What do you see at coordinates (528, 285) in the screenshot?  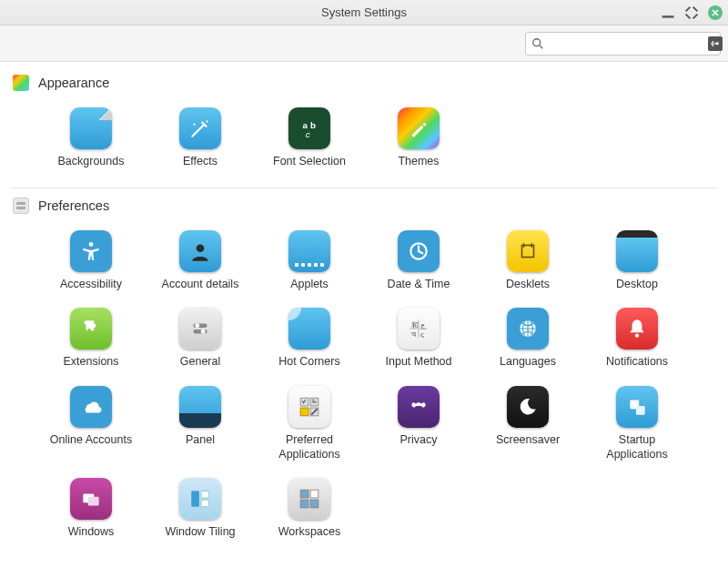 I see `item-label: Desklets` at bounding box center [528, 285].